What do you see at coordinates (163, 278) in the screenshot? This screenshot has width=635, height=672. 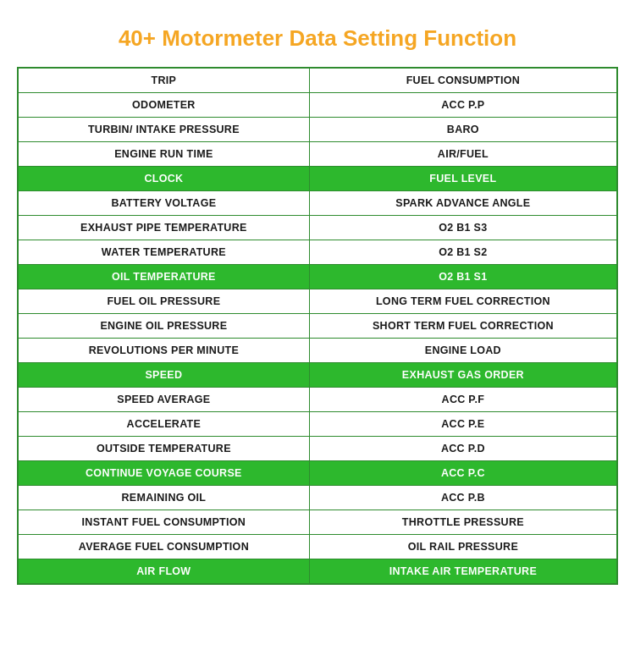 I see `table-cell-left: OIL TEMPERATURE` at bounding box center [163, 278].